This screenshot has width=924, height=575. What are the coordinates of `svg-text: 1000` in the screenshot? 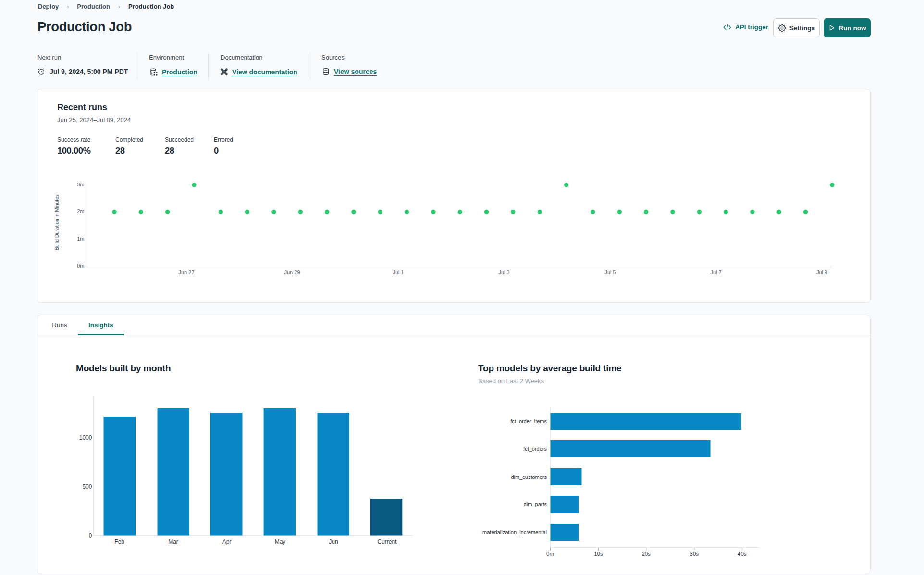 It's located at (86, 438).